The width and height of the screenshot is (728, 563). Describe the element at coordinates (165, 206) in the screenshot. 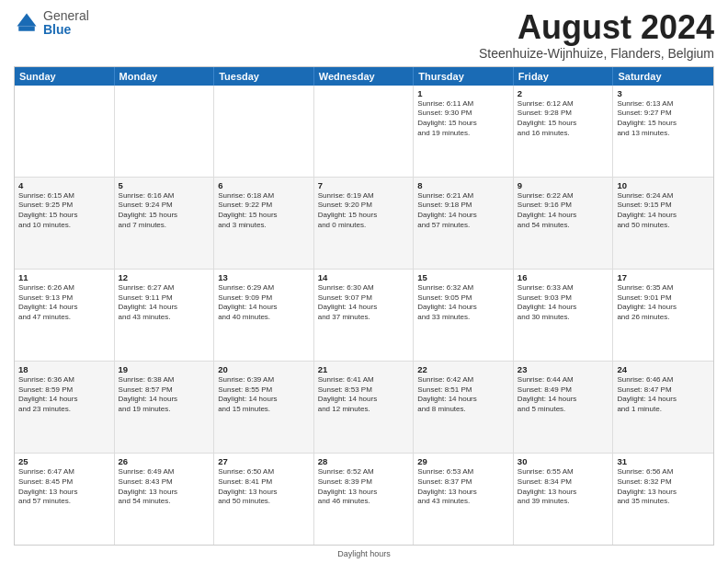

I see `cell-line: Sunset: 9:24 PM` at that location.